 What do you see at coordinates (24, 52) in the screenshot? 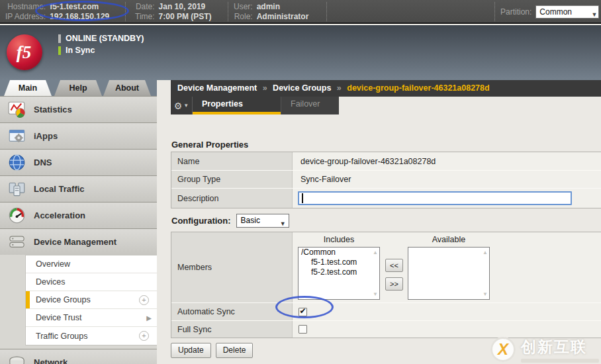
I see `f5-logo: f5` at bounding box center [24, 52].